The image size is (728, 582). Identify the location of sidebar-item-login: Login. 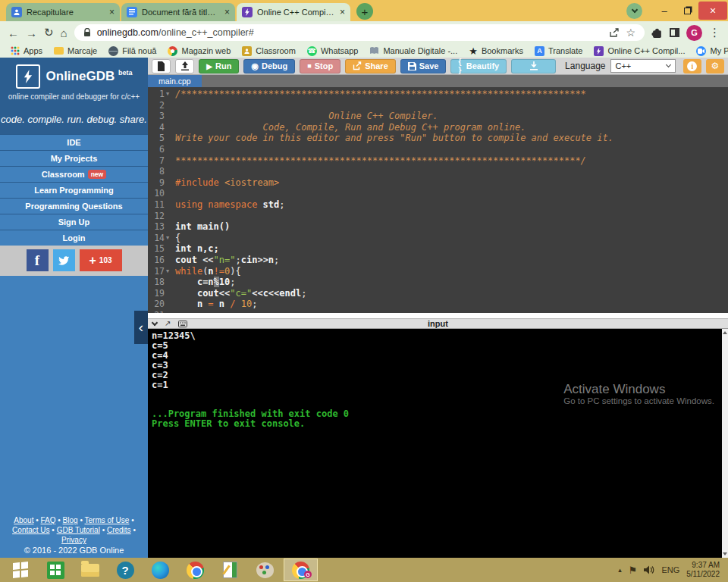
(74, 238).